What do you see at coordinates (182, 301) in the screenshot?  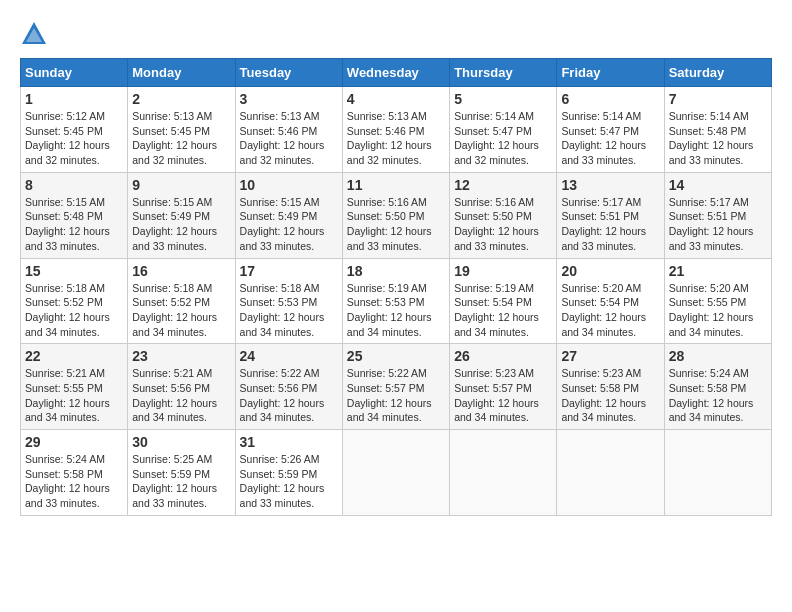 I see `calendar-cell: 16 Sunrise: 5:18 AMSunset: 5:52 PMDaylig…` at bounding box center [182, 301].